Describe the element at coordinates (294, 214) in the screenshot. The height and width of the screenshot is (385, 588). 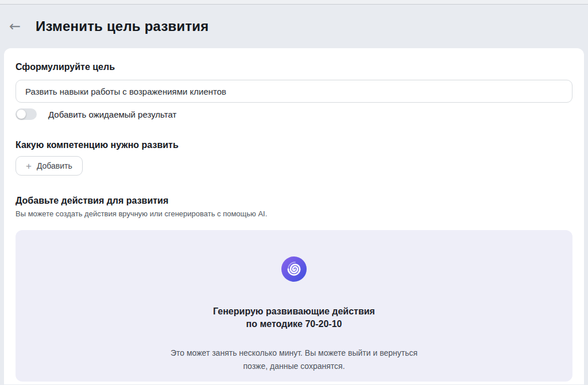
I see `actions-section-description: Вы можете создать действия вручную или с…` at that location.